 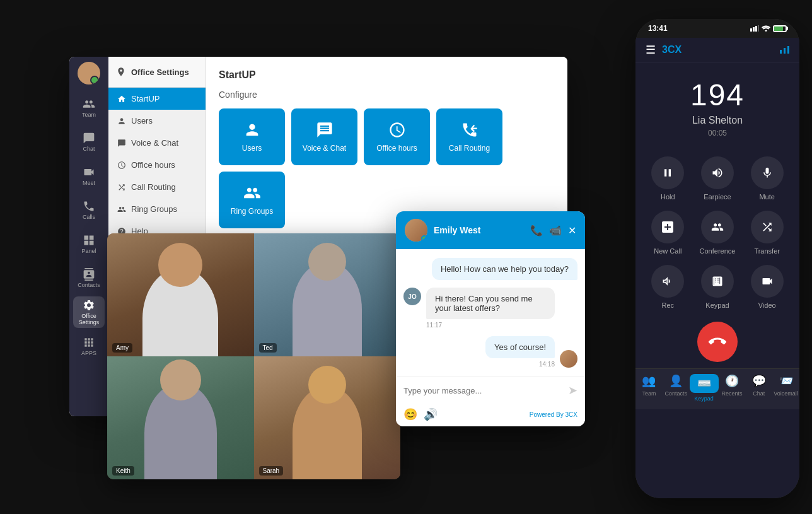 I want to click on chat-message-input, so click(x=483, y=391).